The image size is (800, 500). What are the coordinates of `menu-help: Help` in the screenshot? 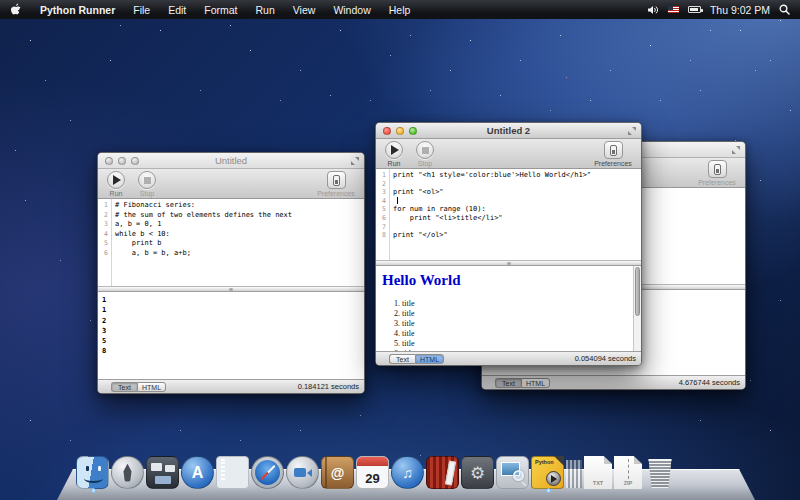 It's located at (400, 10).